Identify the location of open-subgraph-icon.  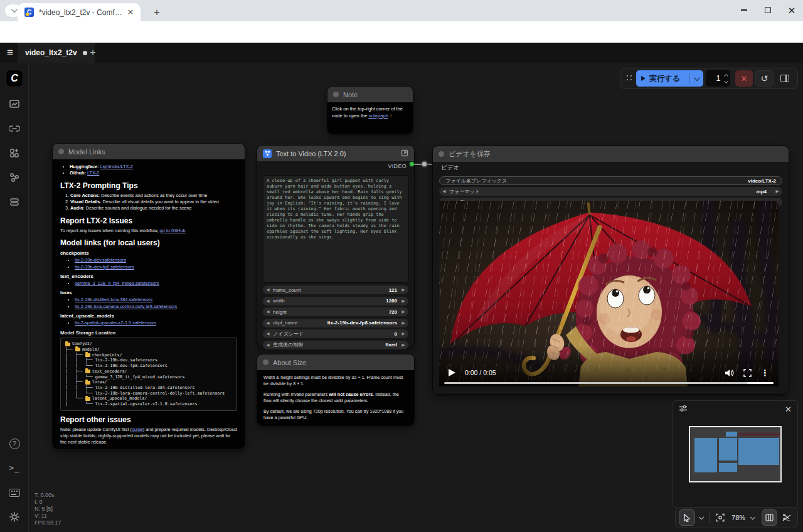
(405, 154).